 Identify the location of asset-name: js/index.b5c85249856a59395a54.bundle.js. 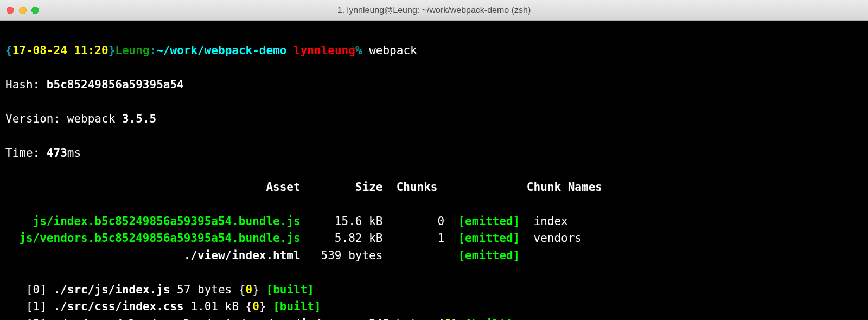
(153, 221).